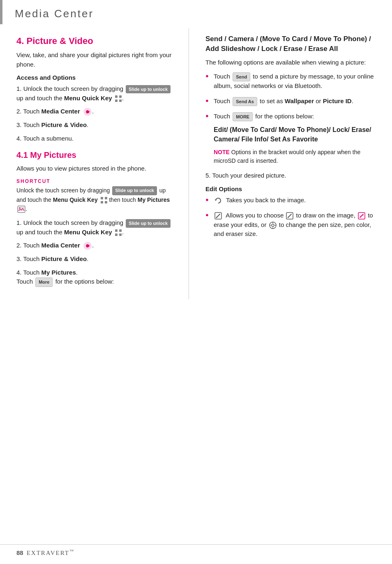  I want to click on mp-step-4: 4. Touch My Pictures. Touch More for the…, so click(96, 277).